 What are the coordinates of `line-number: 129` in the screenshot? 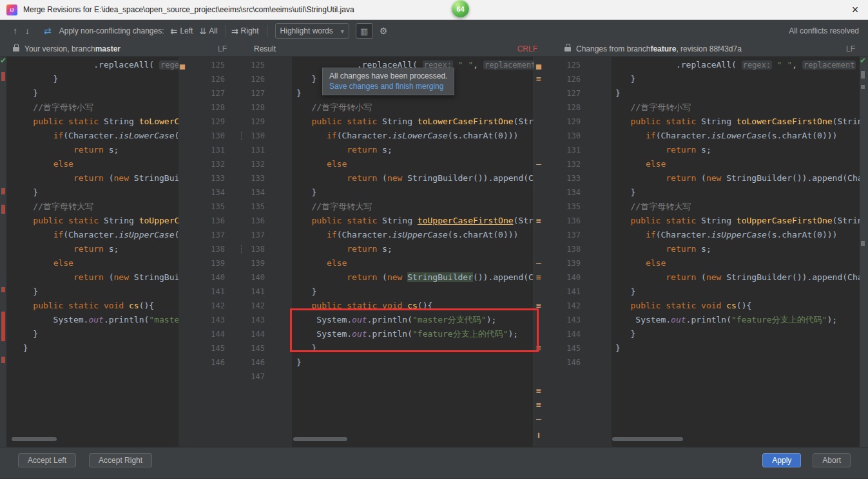 It's located at (564, 122).